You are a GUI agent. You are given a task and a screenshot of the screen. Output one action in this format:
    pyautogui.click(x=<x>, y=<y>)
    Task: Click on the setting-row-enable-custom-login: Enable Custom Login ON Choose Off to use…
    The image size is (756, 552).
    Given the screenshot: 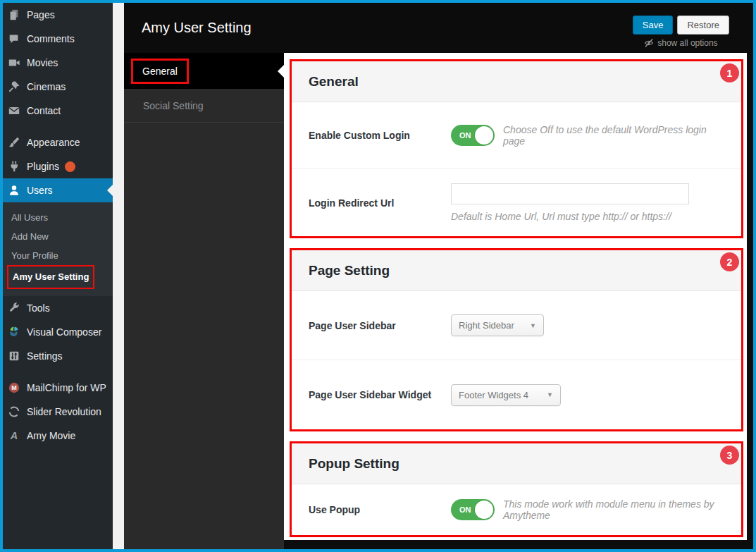 What is the action you would take?
    pyautogui.click(x=516, y=135)
    